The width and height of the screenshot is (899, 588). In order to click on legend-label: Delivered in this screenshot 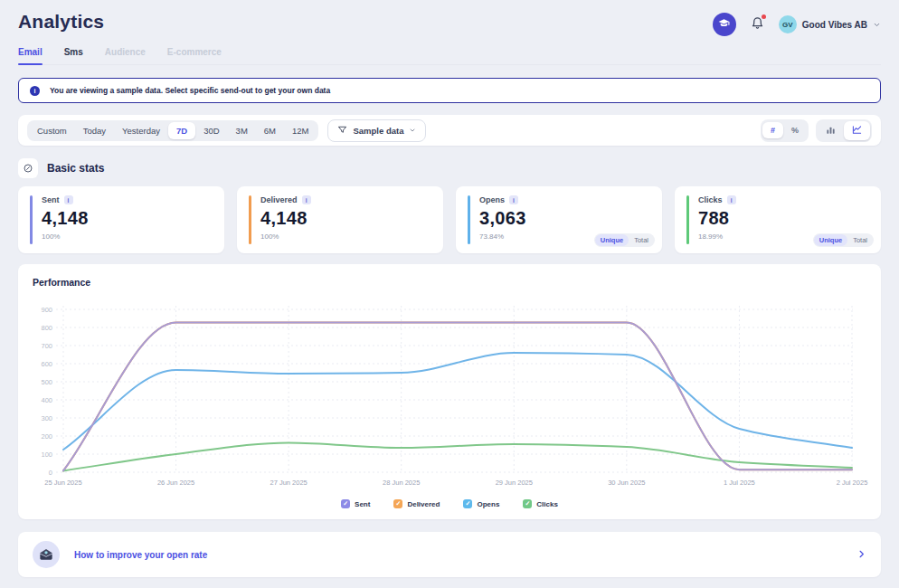, I will do `click(423, 505)`.